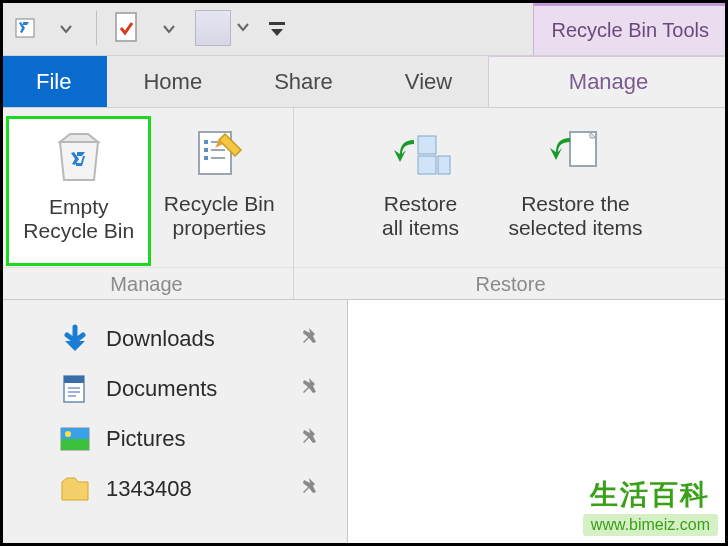 The image size is (728, 546). Describe the element at coordinates (75, 389) in the screenshot. I see `document-icon` at that location.